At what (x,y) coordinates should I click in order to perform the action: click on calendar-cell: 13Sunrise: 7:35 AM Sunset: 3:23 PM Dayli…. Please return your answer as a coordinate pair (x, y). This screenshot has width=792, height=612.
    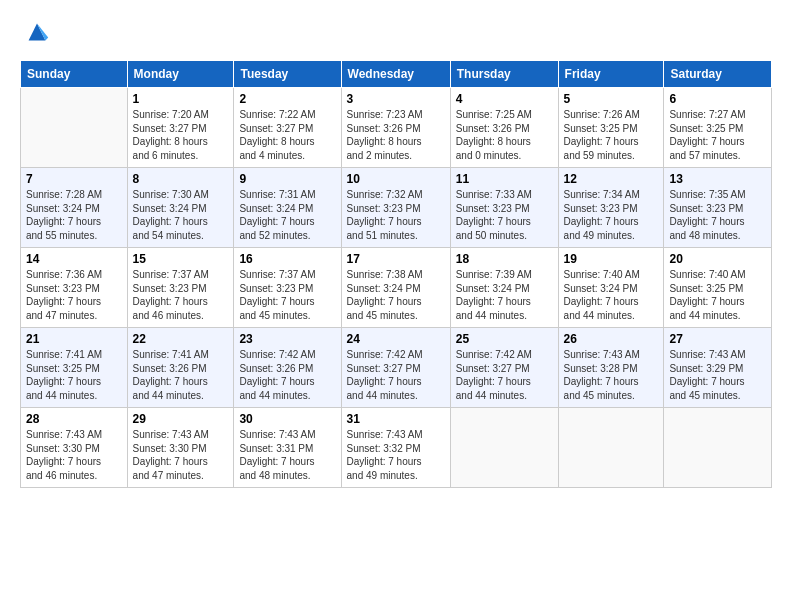
    Looking at the image, I should click on (718, 208).